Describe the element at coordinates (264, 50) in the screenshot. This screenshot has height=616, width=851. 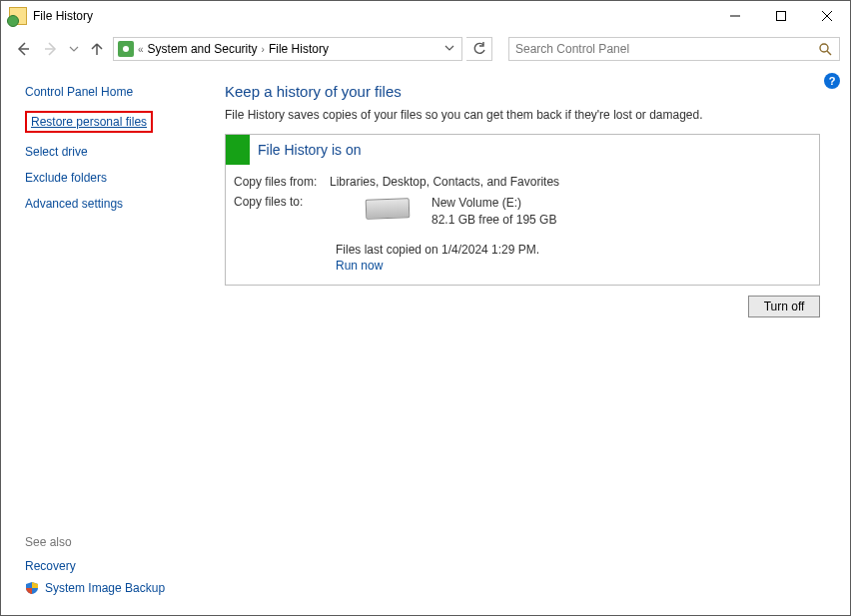
I see `chevron-right-icon: ›` at that location.